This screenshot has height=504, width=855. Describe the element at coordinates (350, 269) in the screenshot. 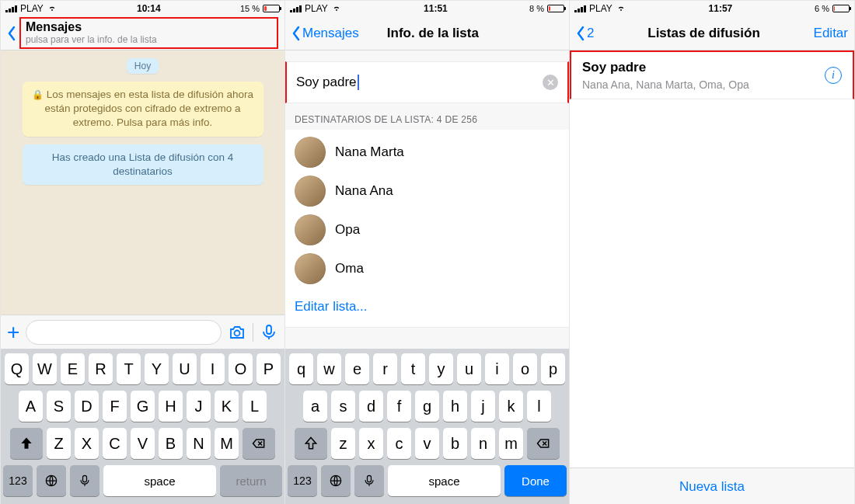

I see `contact-name: Oma` at that location.